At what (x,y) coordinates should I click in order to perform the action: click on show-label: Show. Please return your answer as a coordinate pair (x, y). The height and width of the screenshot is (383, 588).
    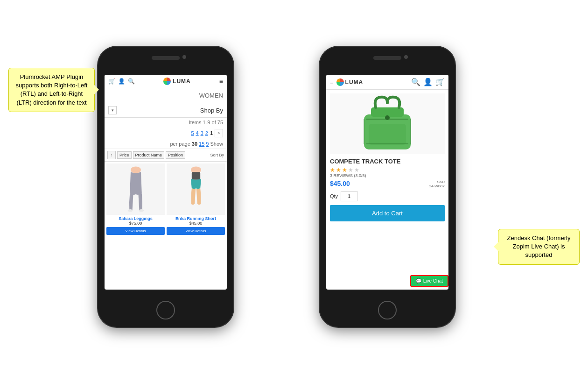
    Looking at the image, I should click on (217, 144).